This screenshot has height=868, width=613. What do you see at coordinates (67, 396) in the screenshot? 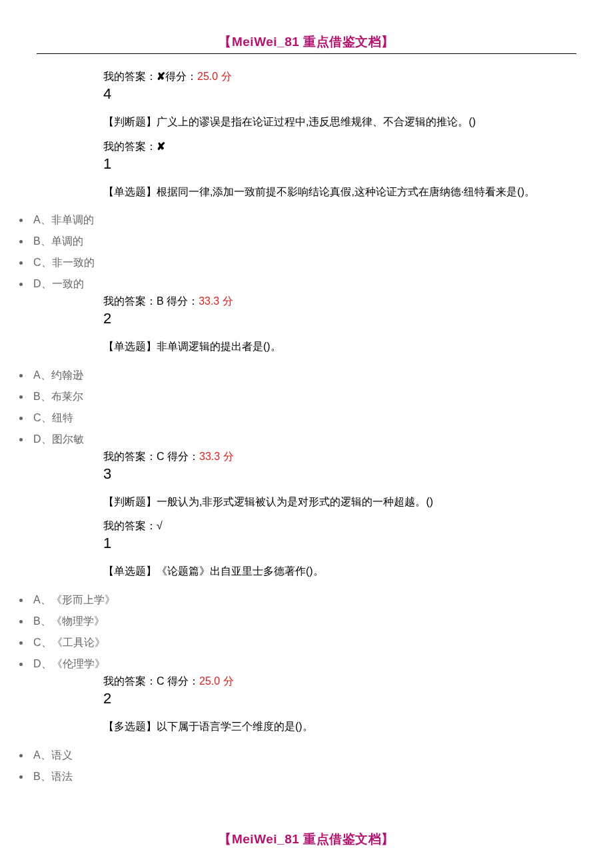
I see `option-text: 布莱尔` at bounding box center [67, 396].